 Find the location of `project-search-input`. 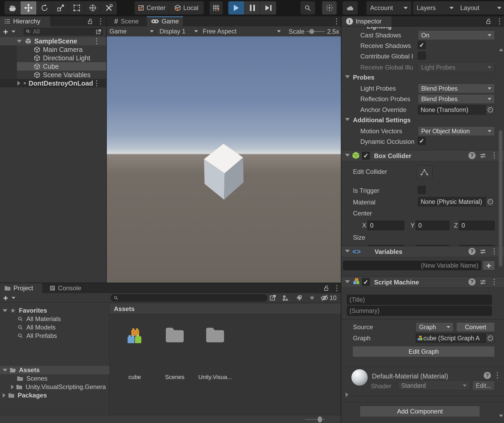

project-search-input is located at coordinates (191, 298).